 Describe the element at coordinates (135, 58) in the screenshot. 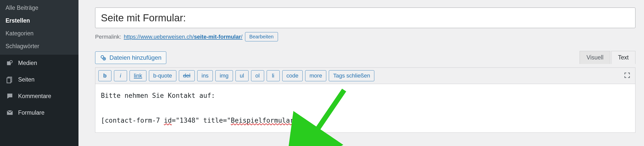

I see `add-media-label: Dateien hinzufügen` at that location.